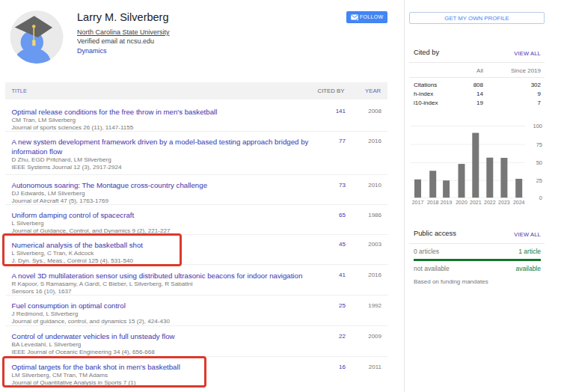  Describe the element at coordinates (537, 126) in the screenshot. I see `svg-text: 100` at that location.